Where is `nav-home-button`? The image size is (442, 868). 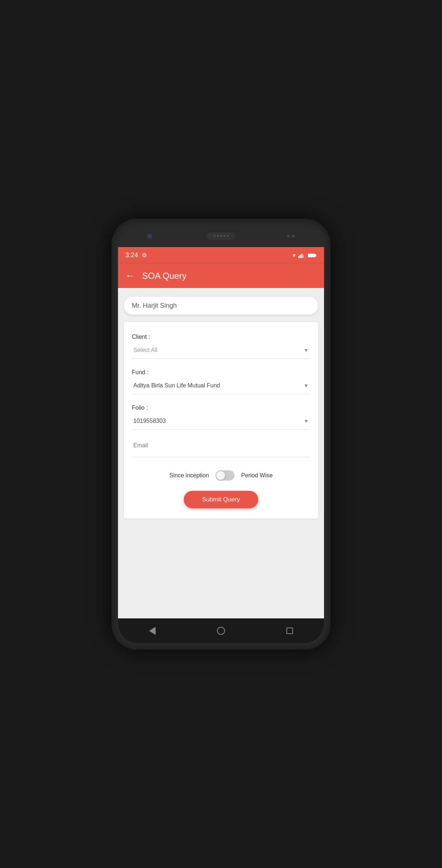
nav-home-button is located at coordinates (221, 631).